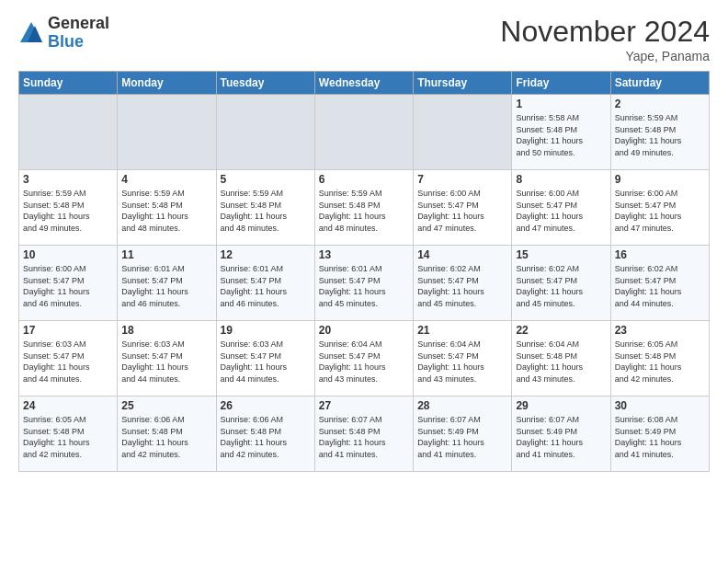 The image size is (728, 563). Describe the element at coordinates (660, 208) in the screenshot. I see `day-cell: 9Sunrise: 6:00 AM Sunset: 5:47 PM Daylig…` at that location.